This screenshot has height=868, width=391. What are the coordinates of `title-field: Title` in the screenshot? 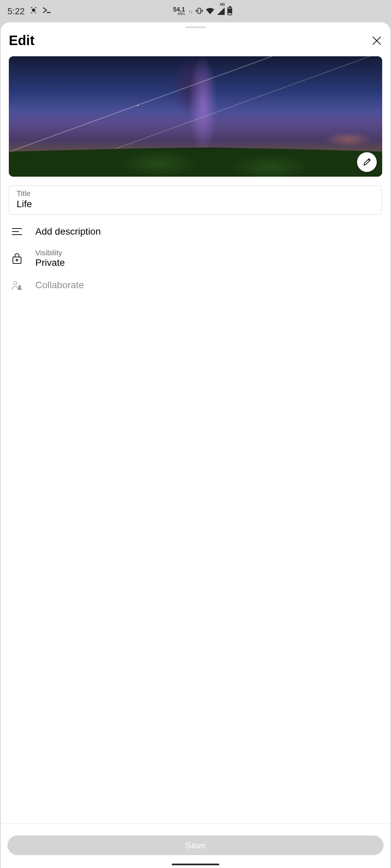 It's located at (124, 200).